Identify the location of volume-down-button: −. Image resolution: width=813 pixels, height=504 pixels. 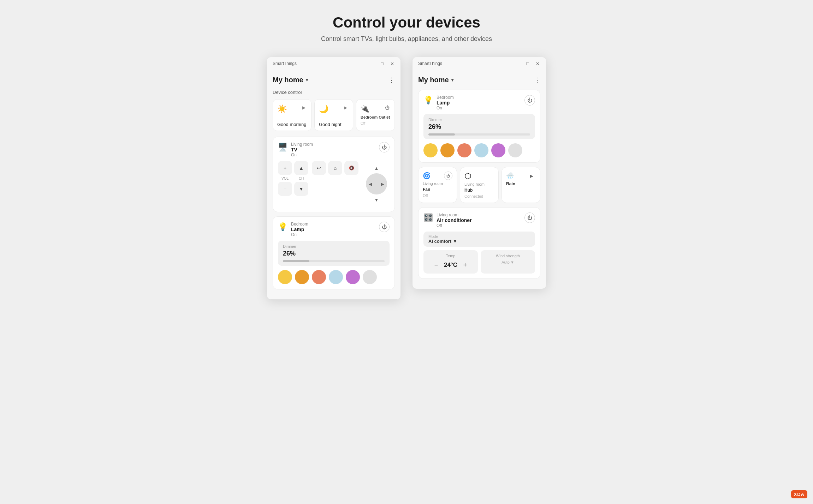
(285, 189).